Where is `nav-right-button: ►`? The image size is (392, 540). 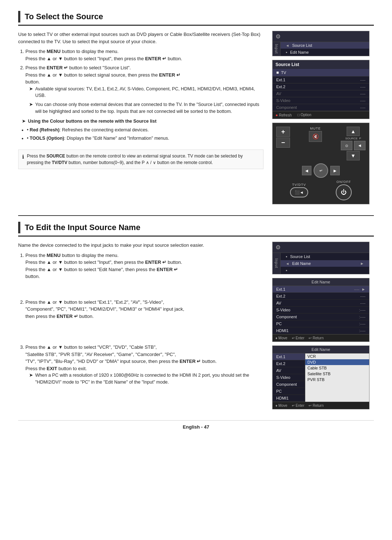
nav-right-button: ► is located at coordinates (335, 171).